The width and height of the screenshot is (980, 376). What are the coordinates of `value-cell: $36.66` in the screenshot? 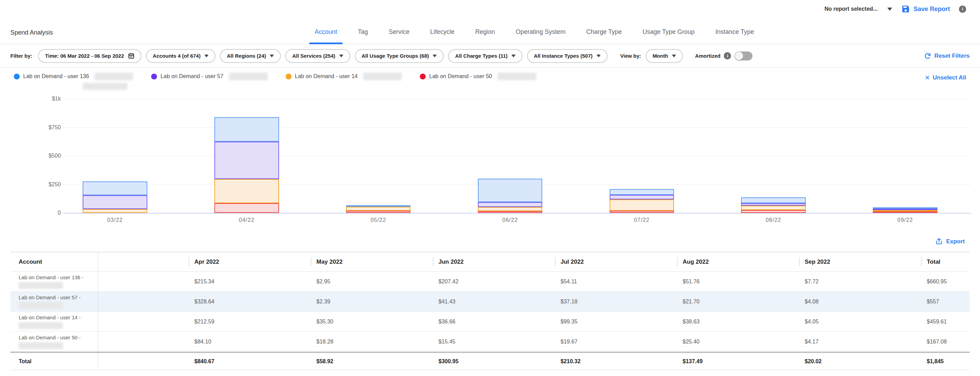 It's located at (494, 322).